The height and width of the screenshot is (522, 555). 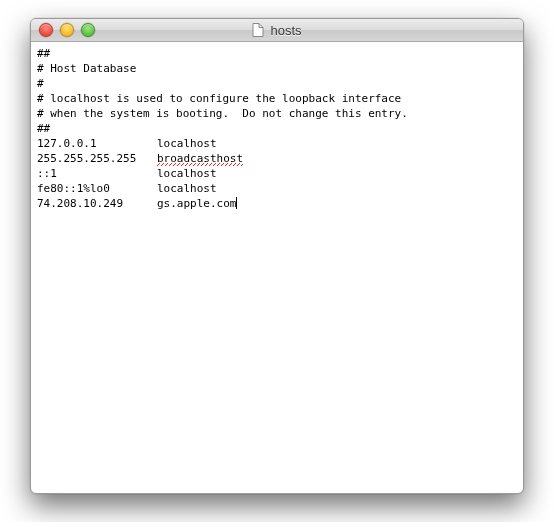 I want to click on host-name: broadcasthost, so click(x=200, y=159).